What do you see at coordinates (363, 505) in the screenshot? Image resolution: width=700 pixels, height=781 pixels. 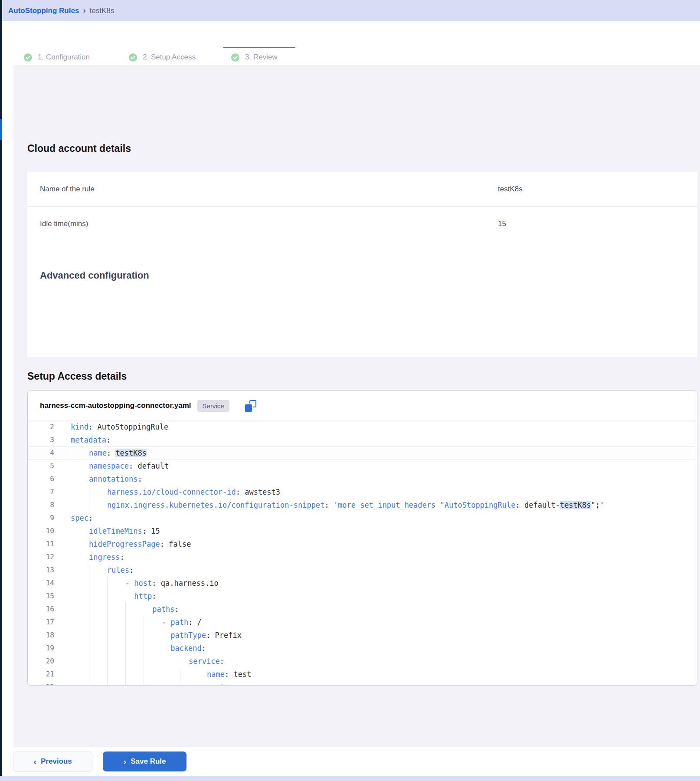 I see `code-line: 8nginx.ingress.kubernetes.io/configurati…` at bounding box center [363, 505].